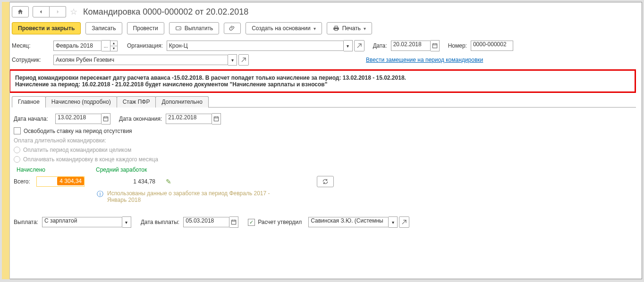 Image resolution: width=644 pixels, height=282 pixels. What do you see at coordinates (244, 60) in the screenshot?
I see `employee-open-button` at bounding box center [244, 60].